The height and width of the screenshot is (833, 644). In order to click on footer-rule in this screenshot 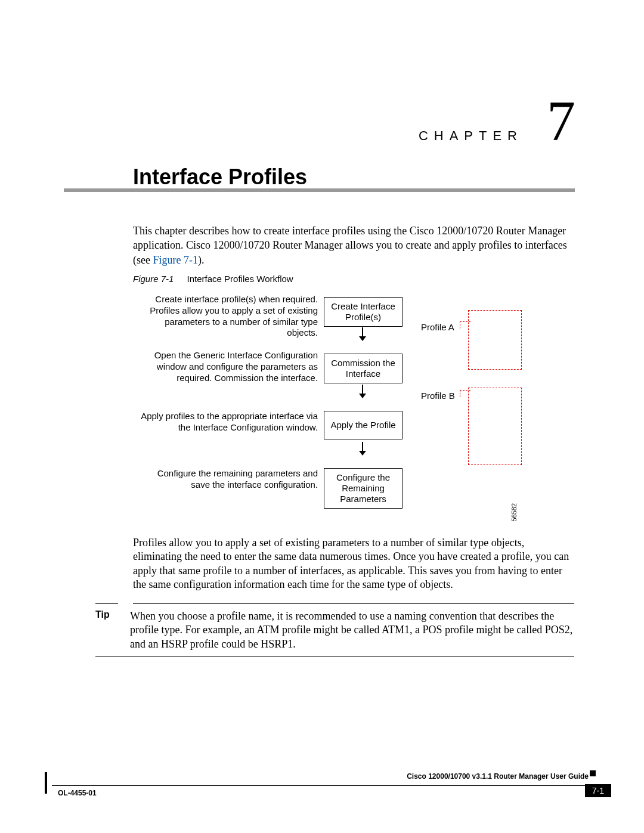, I will do `click(332, 786)`.